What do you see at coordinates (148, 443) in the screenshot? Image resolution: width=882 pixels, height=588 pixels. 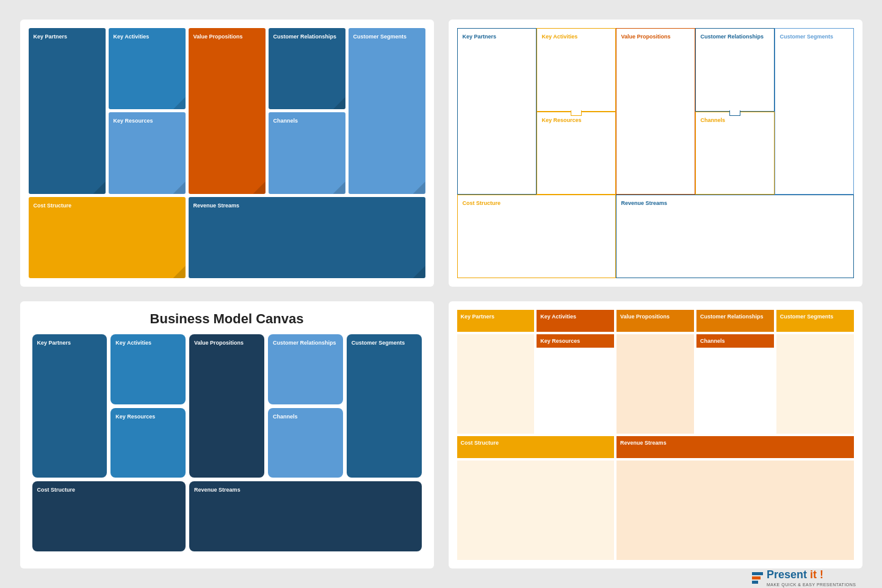 I see `s3-key-resources: Key Resources` at bounding box center [148, 443].